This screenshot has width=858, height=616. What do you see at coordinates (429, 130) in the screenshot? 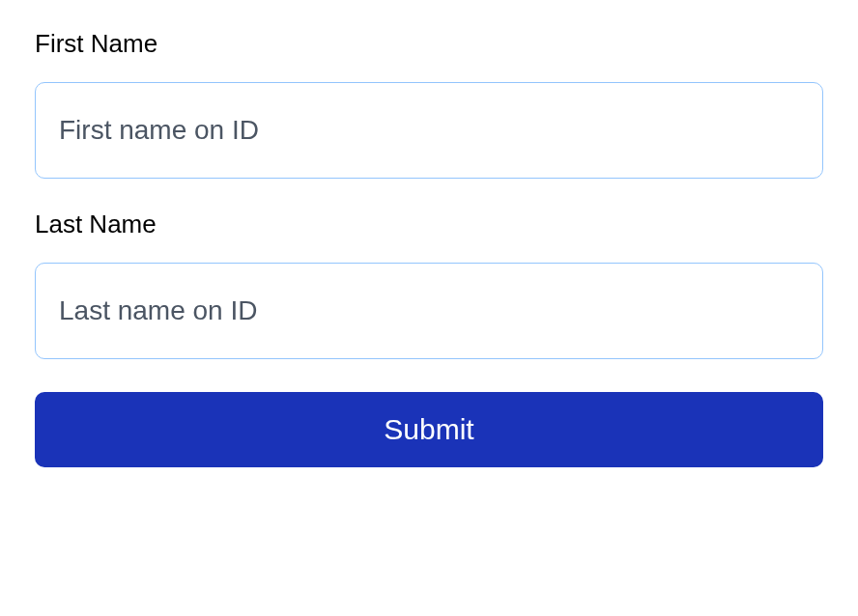
I see `first-name-input` at bounding box center [429, 130].